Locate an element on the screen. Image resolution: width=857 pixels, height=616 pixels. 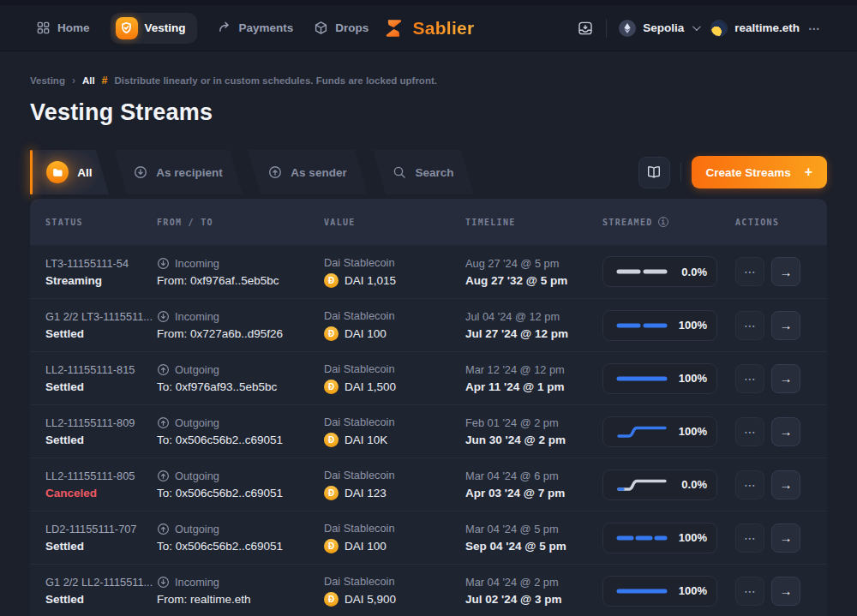
start-time: Mar 12 '24 @ 12 pm is located at coordinates (534, 370).